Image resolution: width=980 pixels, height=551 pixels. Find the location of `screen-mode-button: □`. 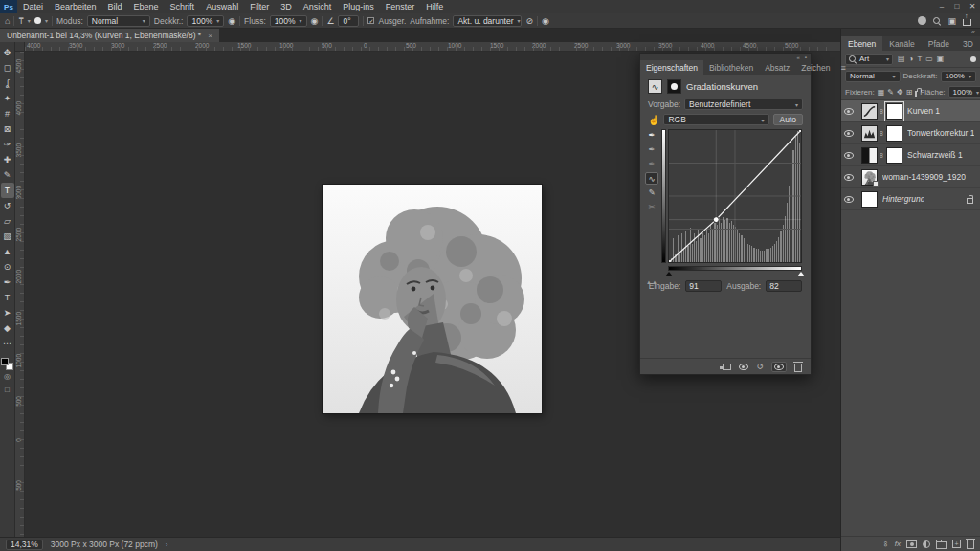

screen-mode-button: □ is located at coordinates (8, 390).